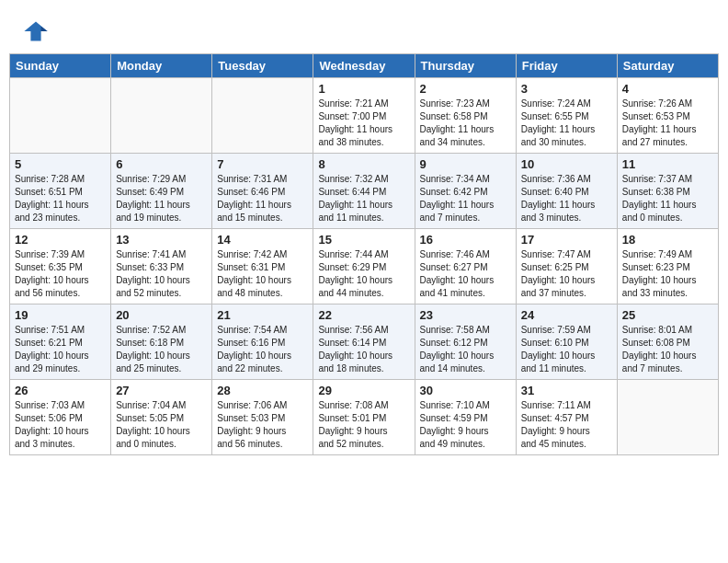 The width and height of the screenshot is (728, 563). I want to click on day-info: Sunrise: 7:42 AM Sunset: 6:31 PM Dayligh…, so click(263, 274).